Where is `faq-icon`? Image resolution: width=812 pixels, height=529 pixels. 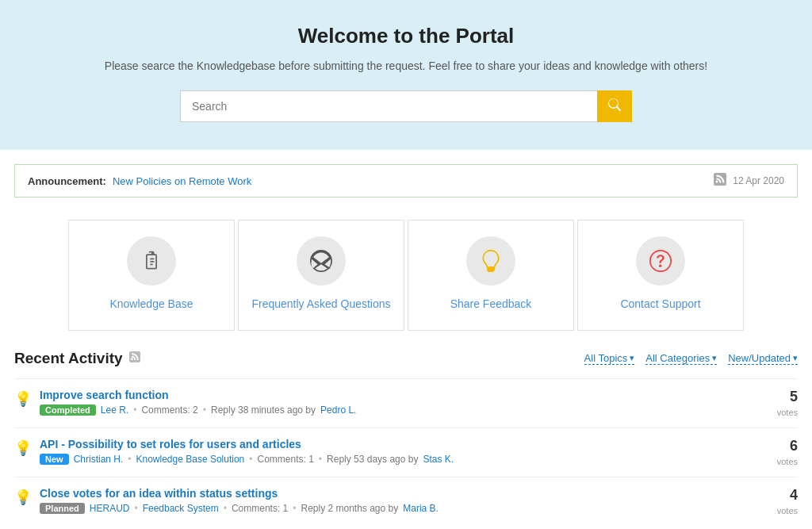 faq-icon is located at coordinates (321, 261).